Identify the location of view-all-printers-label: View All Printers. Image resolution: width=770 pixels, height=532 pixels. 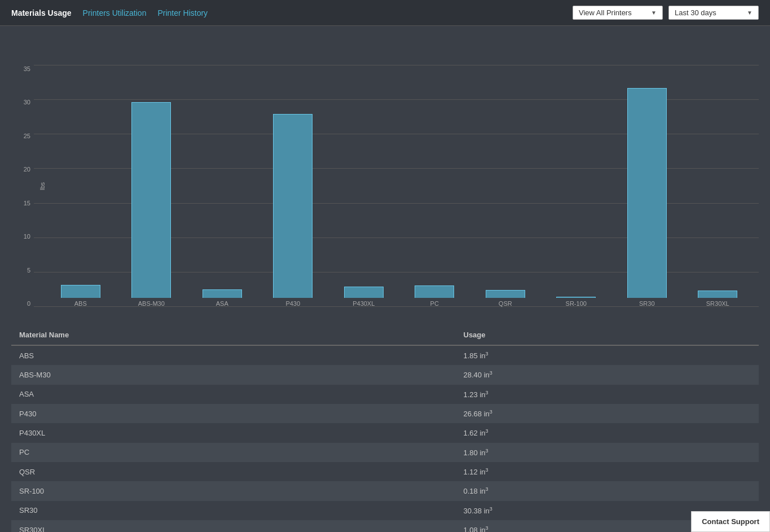
(605, 12).